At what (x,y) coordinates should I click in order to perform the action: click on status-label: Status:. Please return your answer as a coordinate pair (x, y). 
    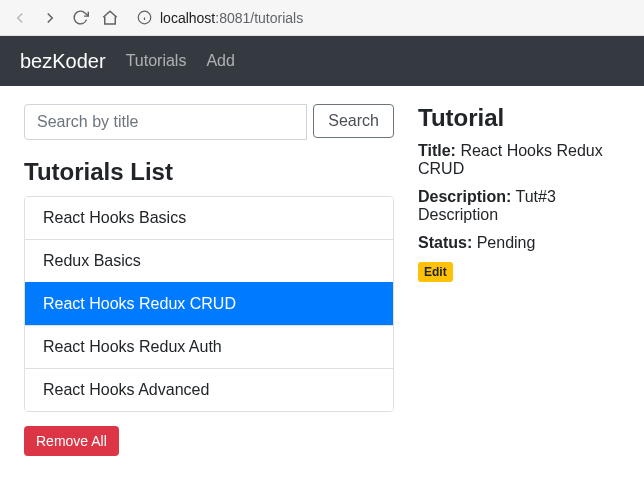
    Looking at the image, I should click on (445, 242).